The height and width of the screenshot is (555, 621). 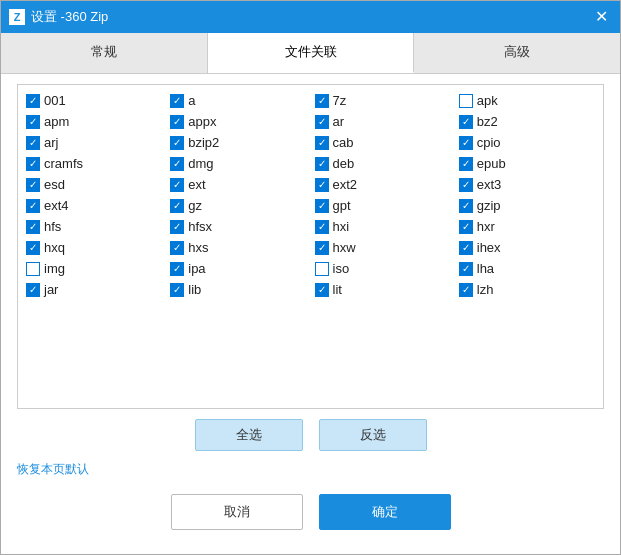 What do you see at coordinates (340, 100) in the screenshot?
I see `file-label: 7z` at bounding box center [340, 100].